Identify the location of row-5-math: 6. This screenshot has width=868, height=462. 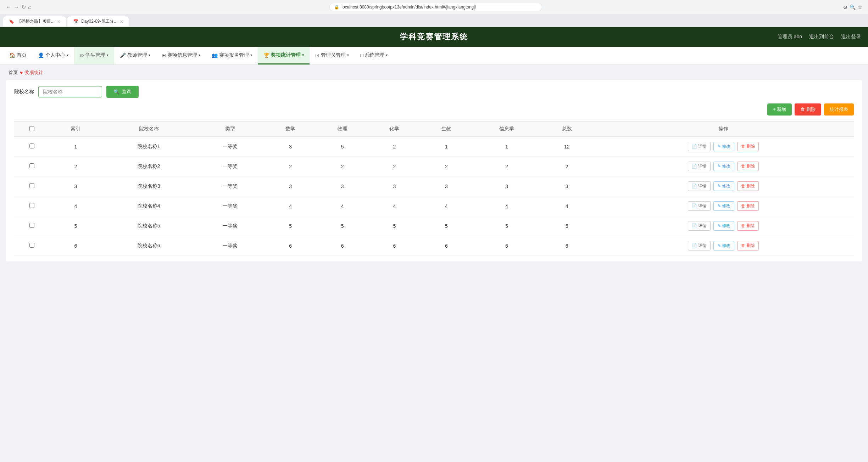
(291, 246).